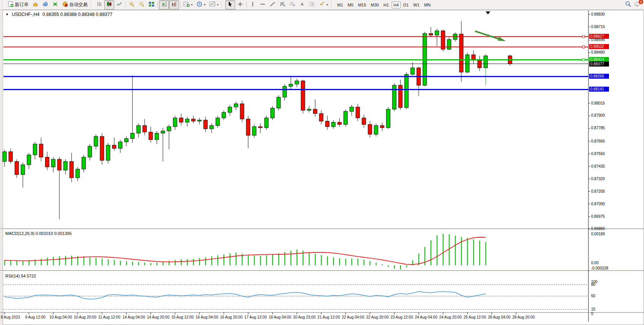  What do you see at coordinates (499, 317) in the screenshot?
I see `time-axis-label: 28 Aug 04:00` at bounding box center [499, 317].